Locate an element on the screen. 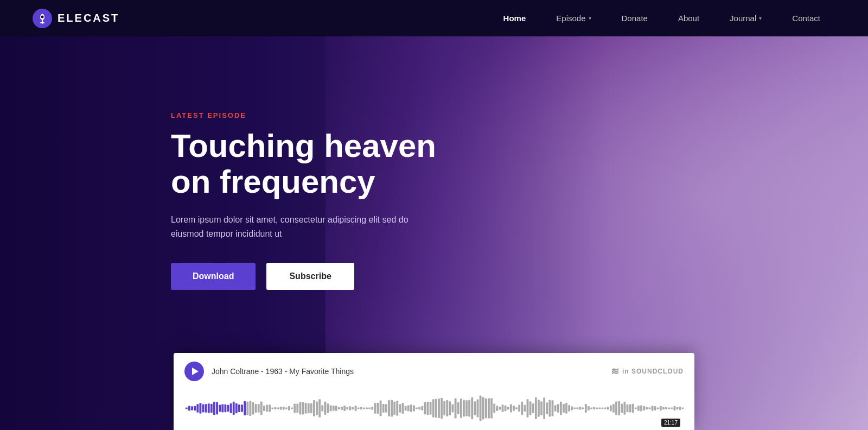 The image size is (868, 430). player-controls: John Coltrane - 1963 - My Favorite Thing… is located at coordinates (269, 371).